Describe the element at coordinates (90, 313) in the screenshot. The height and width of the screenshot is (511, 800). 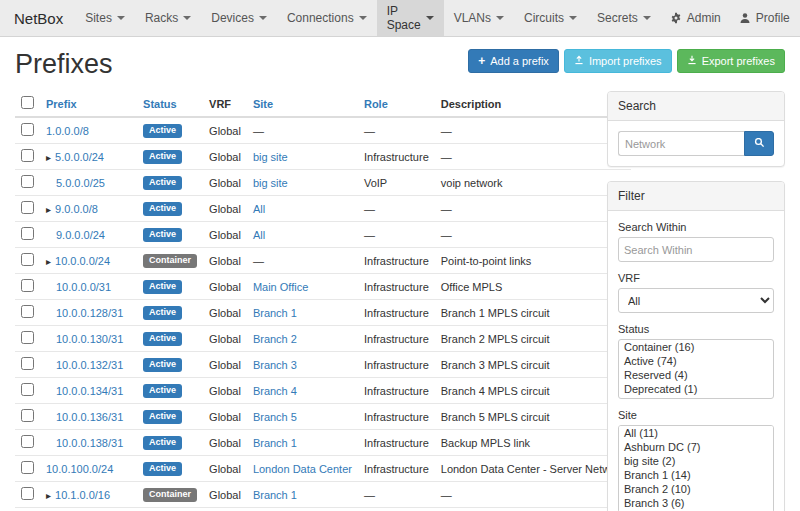
I see `prefix-link: 10.0.0.128/31` at that location.